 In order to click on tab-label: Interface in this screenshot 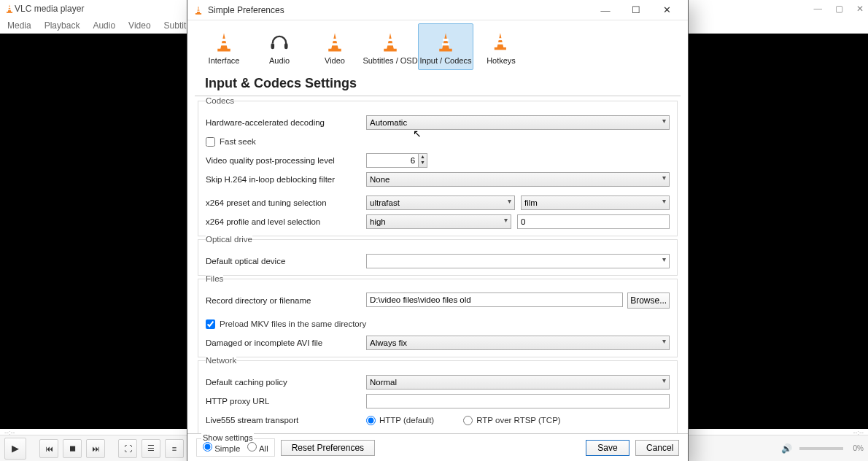, I will do `click(225, 61)`.